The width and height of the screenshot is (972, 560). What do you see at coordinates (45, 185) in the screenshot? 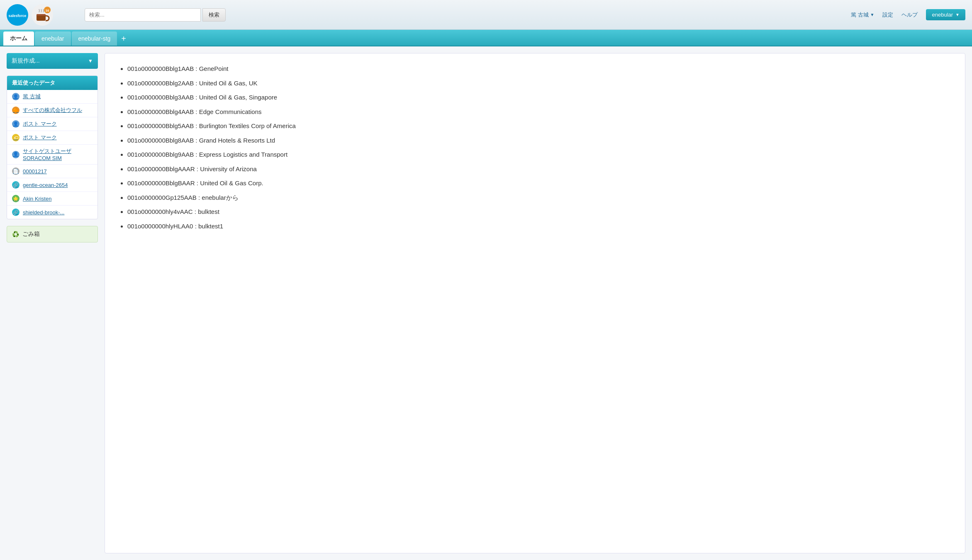
I see `recent-item-label: gentle-ocean-2654` at bounding box center [45, 185].